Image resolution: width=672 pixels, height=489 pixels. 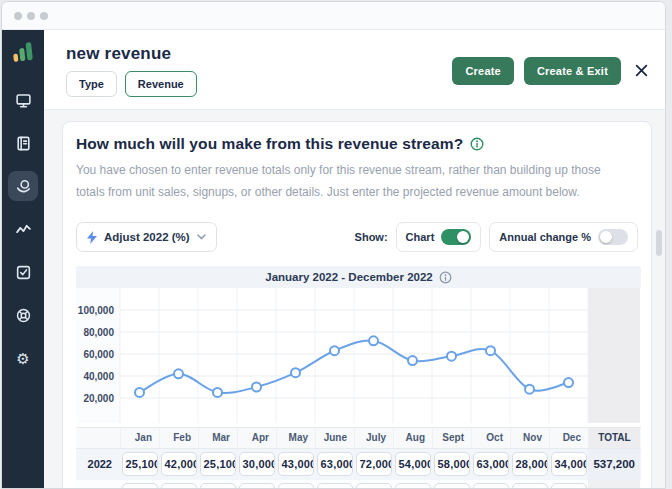 What do you see at coordinates (614, 464) in the screenshot?
I see `row-total: 537,200` at bounding box center [614, 464].